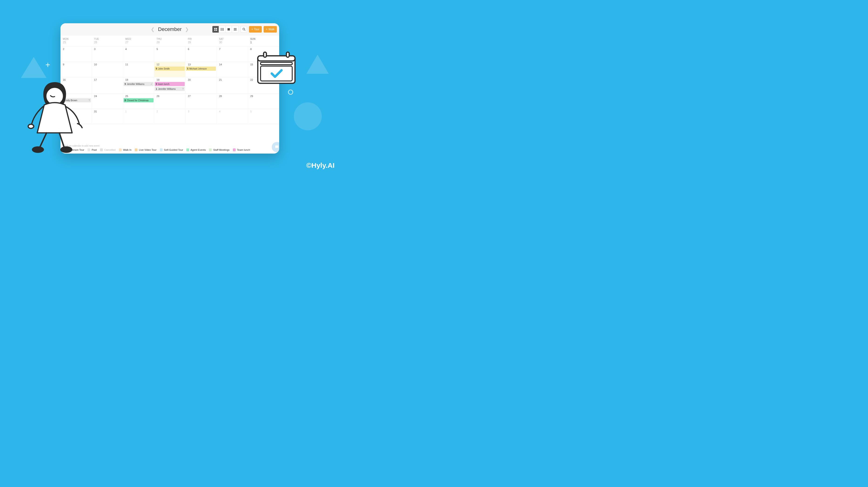  I want to click on view-grid-button, so click(216, 29).